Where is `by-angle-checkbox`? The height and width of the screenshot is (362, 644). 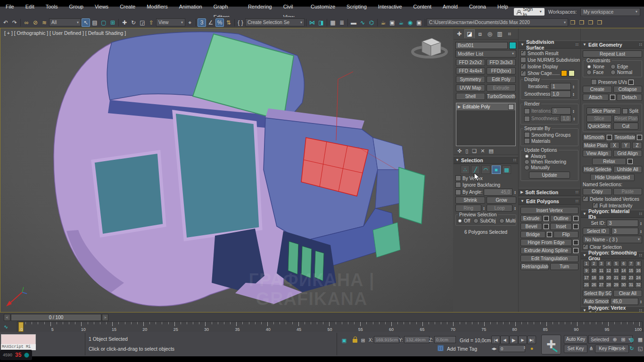 by-angle-checkbox is located at coordinates (458, 192).